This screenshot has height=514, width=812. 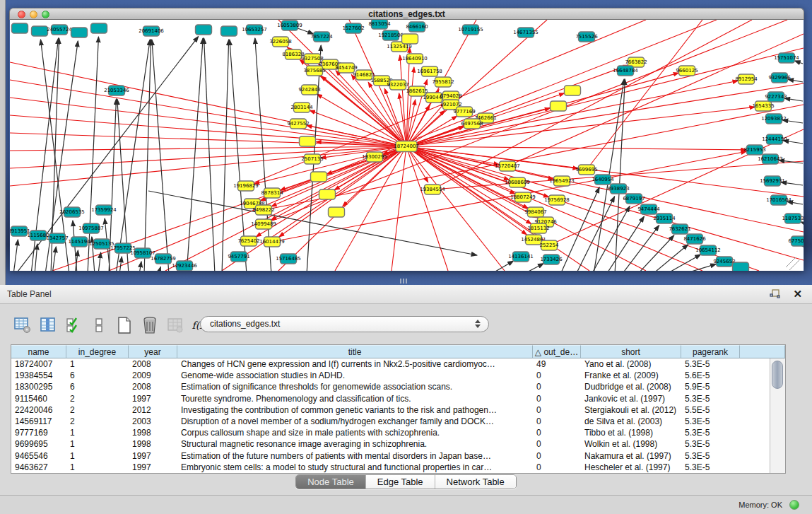 What do you see at coordinates (472, 124) in the screenshot?
I see `graph-node: 6497568` at bounding box center [472, 124].